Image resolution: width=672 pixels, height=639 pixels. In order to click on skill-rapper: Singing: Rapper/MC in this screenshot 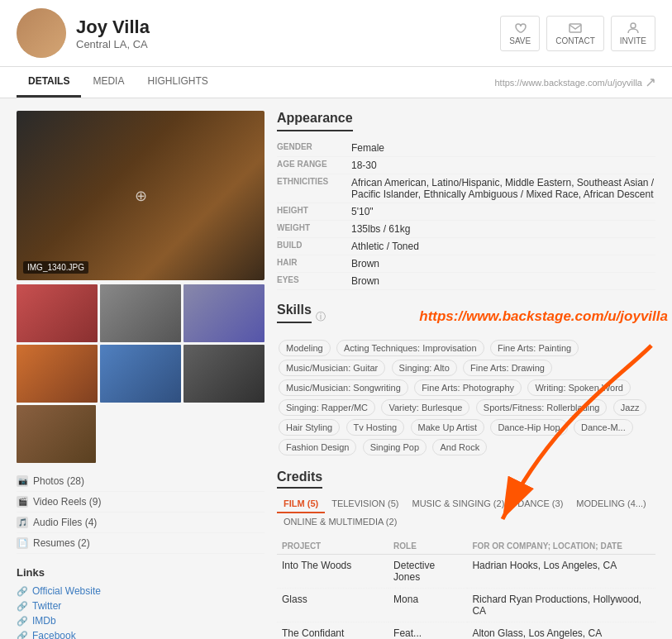, I will do `click(327, 408)`.